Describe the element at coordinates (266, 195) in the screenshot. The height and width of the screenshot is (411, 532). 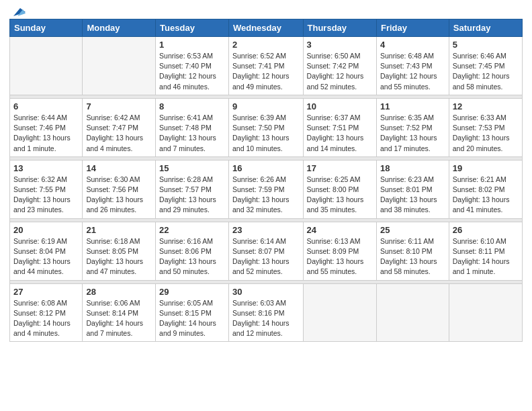
I see `day-info: Sunrise: 6:26 AM Sunset: 7:59 PM Dayligh…` at that location.